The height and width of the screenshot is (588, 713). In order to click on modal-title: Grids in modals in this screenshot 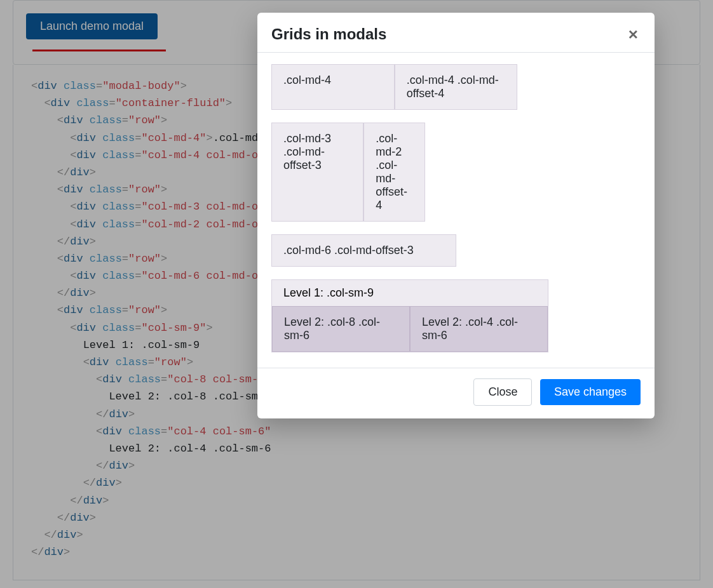, I will do `click(329, 34)`.